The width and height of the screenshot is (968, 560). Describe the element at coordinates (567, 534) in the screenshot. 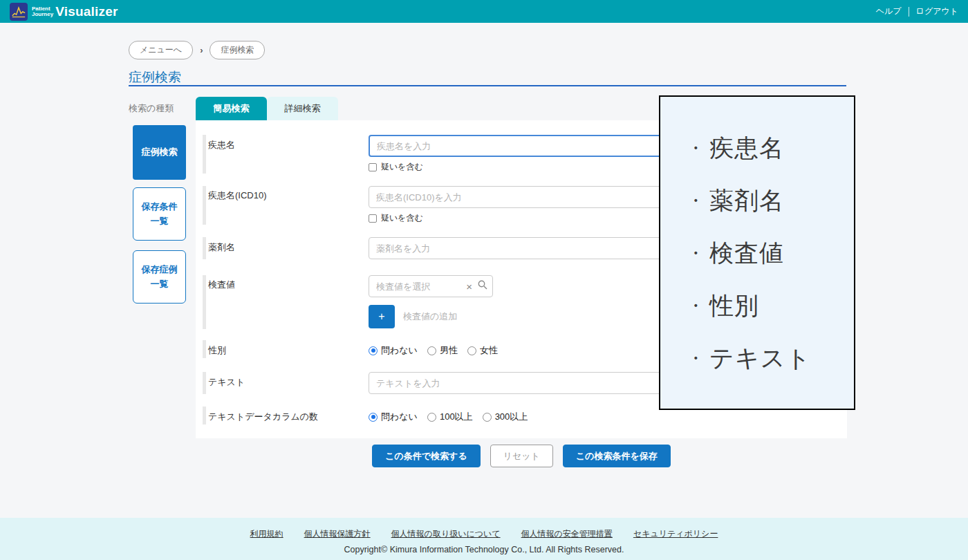

I see `footer-link-security-management: 個人情報の安全管理措置` at that location.